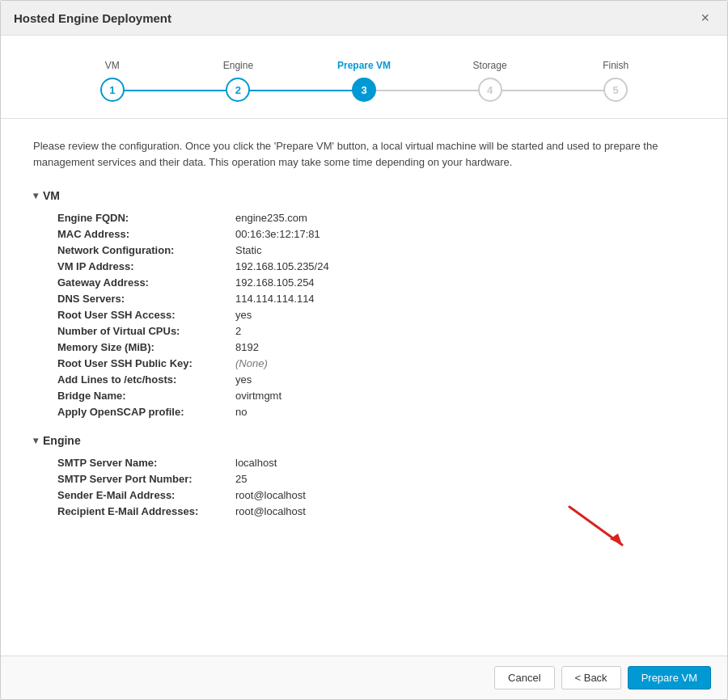 The width and height of the screenshot is (728, 700). I want to click on step-engine: Engine 2, so click(239, 81).